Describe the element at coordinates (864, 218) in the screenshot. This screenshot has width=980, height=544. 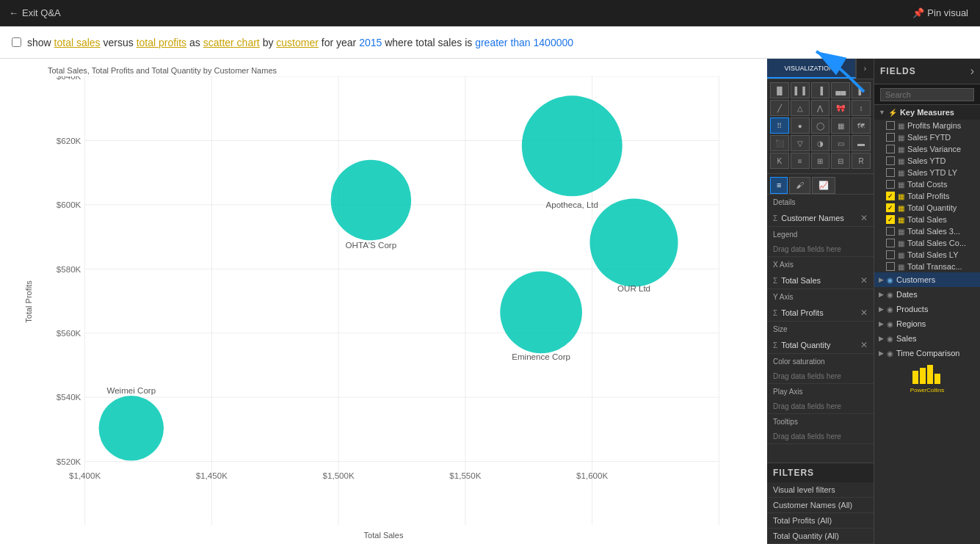
I see `customer-names-remove: ✕` at that location.